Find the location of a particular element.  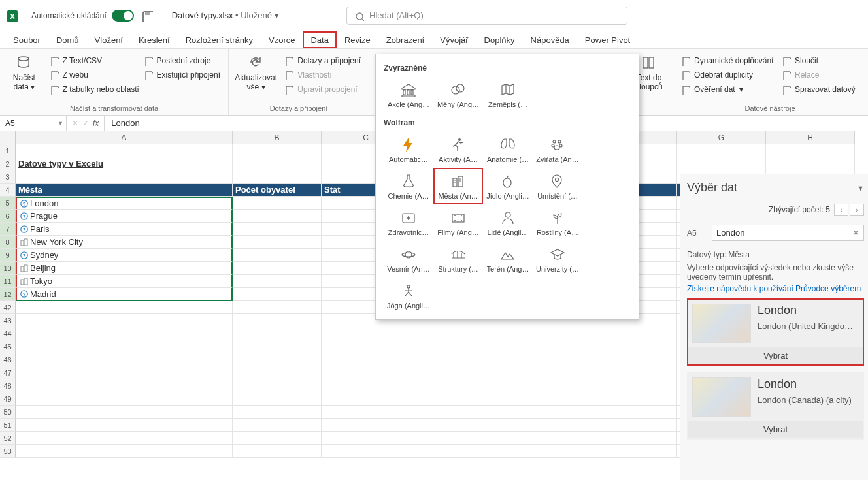

recent-sources-button: Poslední zdroje is located at coordinates (182, 61).